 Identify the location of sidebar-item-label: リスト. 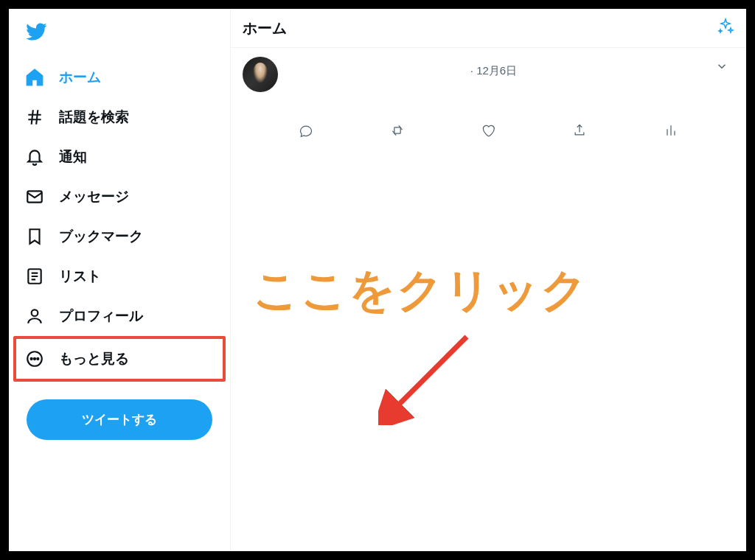
(80, 276).